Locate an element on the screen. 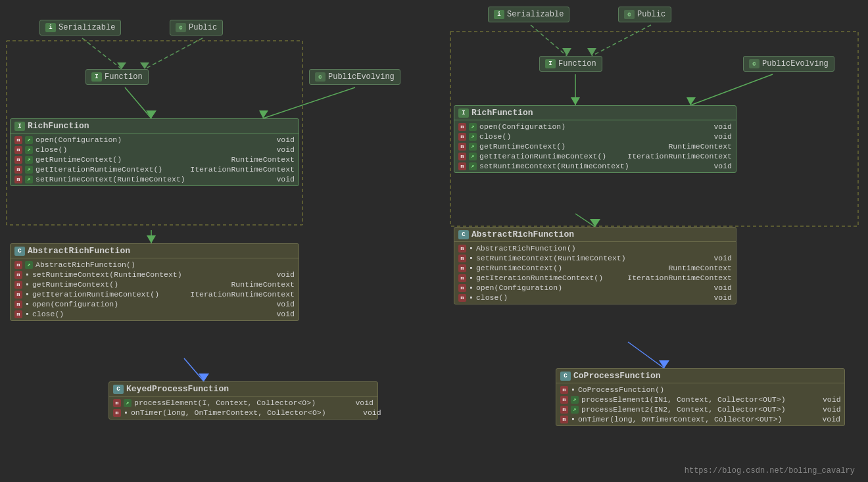 Image resolution: width=868 pixels, height=482 pixels. abstract-rich-function-left-header: C AbstractRichFunction is located at coordinates (155, 251).